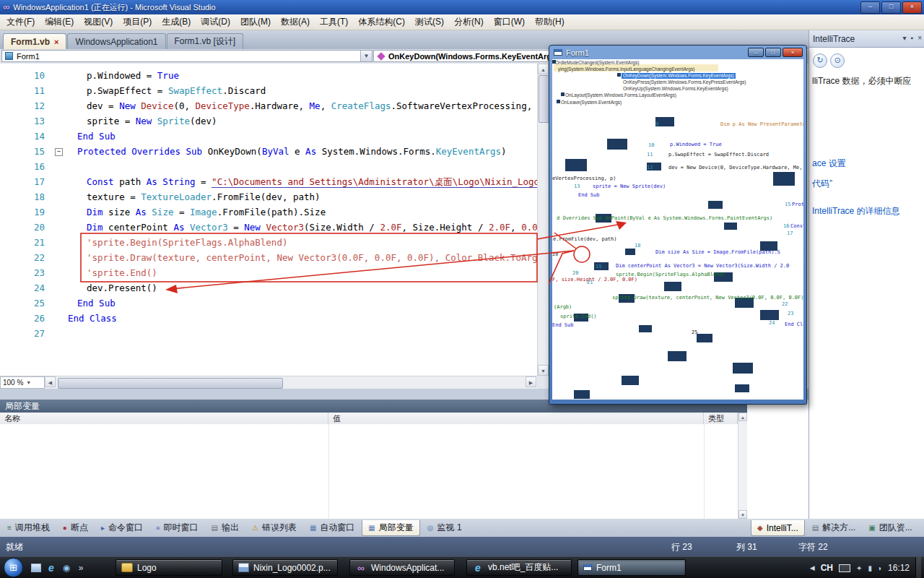  Describe the element at coordinates (374, 471) in the screenshot. I see `locals-grid` at that location.